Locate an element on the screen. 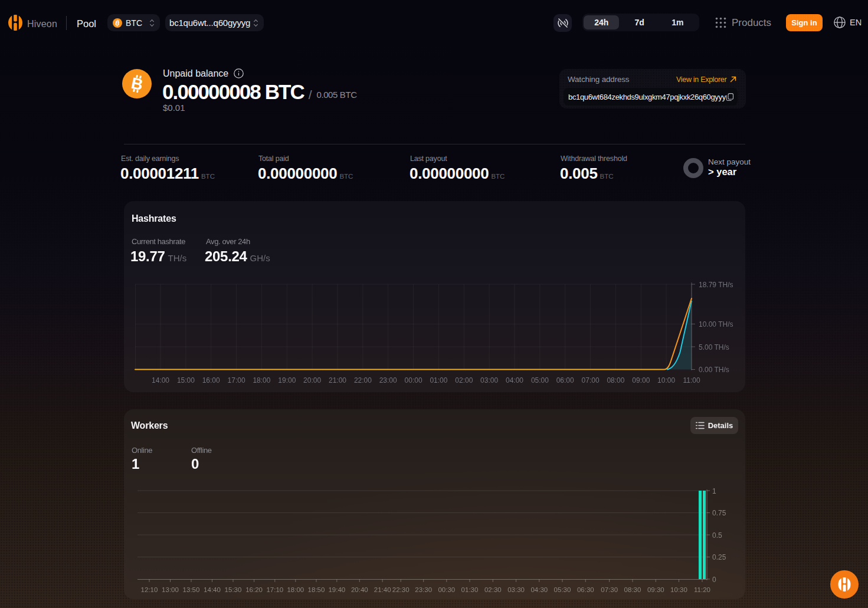 This screenshot has width=868, height=608. svg-text: 0.25 is located at coordinates (719, 557).